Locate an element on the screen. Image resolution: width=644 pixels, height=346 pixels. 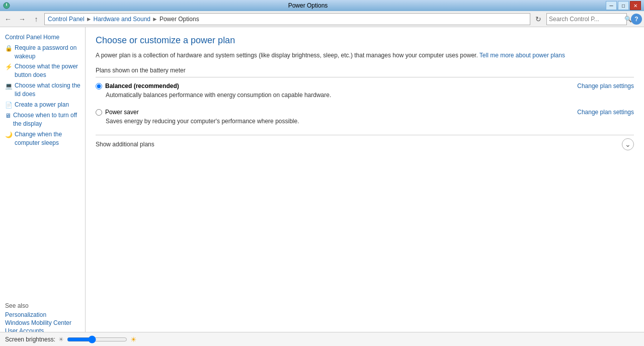
create-plan-icon: 📄 is located at coordinates (9, 106).